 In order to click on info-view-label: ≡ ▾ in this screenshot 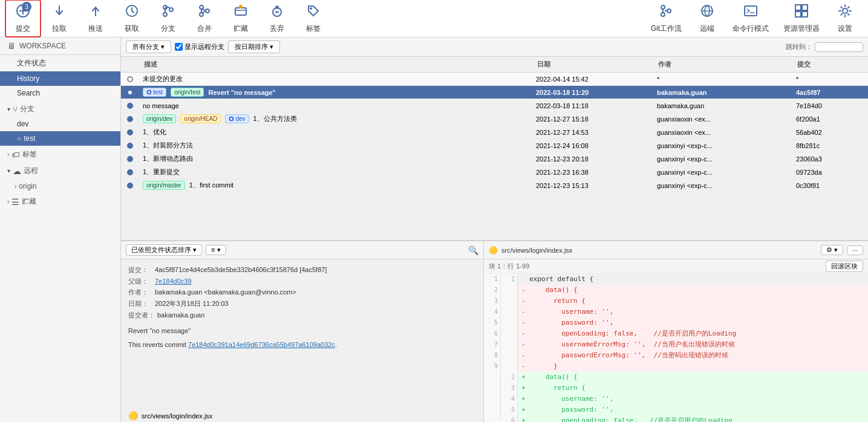, I will do `click(215, 250)`.